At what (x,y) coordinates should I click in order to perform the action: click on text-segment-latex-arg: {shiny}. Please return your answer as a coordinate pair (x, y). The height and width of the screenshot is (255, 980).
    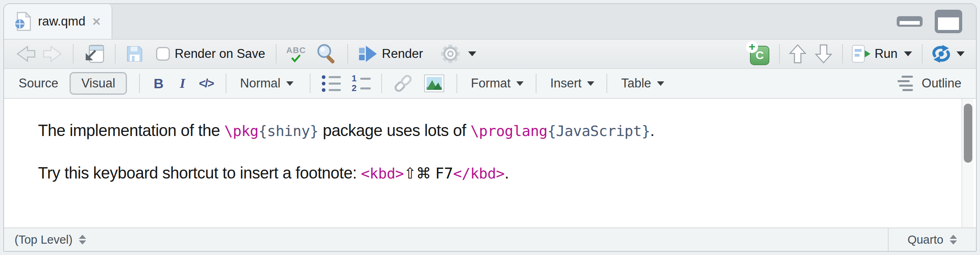
    Looking at the image, I should click on (288, 131).